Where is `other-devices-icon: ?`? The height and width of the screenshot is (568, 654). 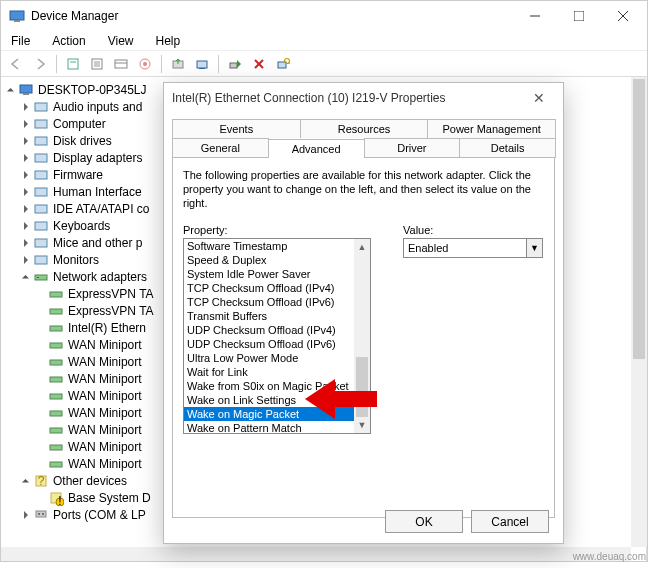
other-devices-icon: ? is located at coordinates (41, 481).